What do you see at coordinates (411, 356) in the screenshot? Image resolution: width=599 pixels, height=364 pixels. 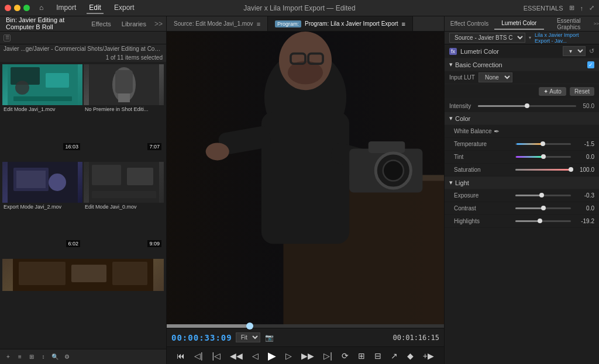 I see `add-marker-icon: ◆` at bounding box center [411, 356].